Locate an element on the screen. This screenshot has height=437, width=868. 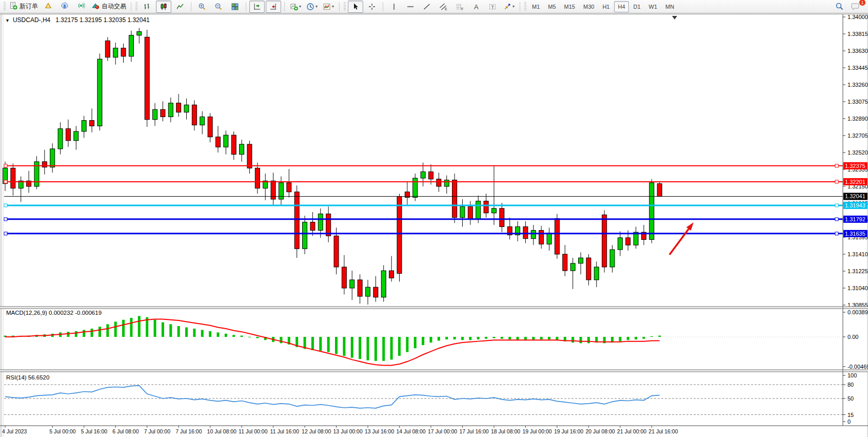
indicators-dropdown: ▾ is located at coordinates (300, 6).